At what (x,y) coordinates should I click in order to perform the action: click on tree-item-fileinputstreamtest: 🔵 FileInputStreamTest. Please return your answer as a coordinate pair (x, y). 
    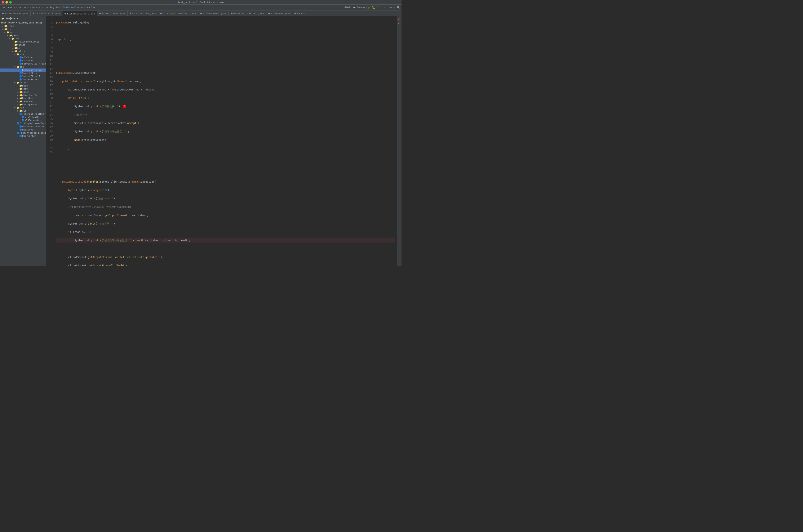
    Looking at the image, I should click on (23, 124).